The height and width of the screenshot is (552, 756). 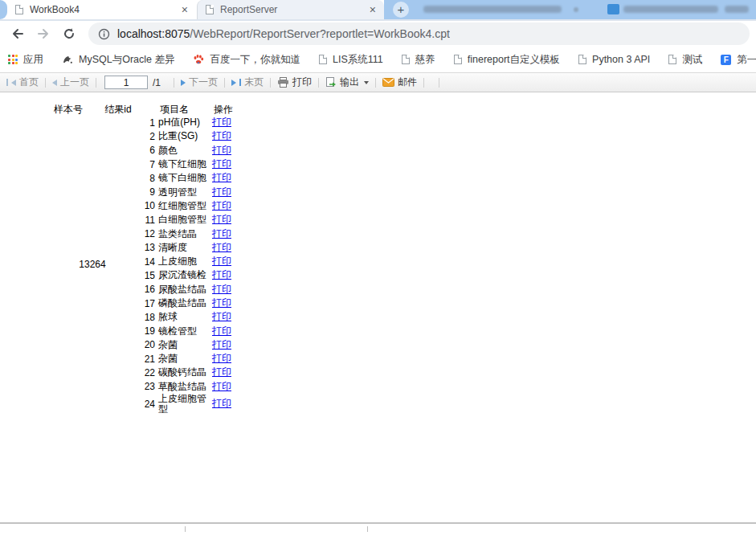 What do you see at coordinates (614, 59) in the screenshot?
I see `bookmark-python: Python 3 API` at bounding box center [614, 59].